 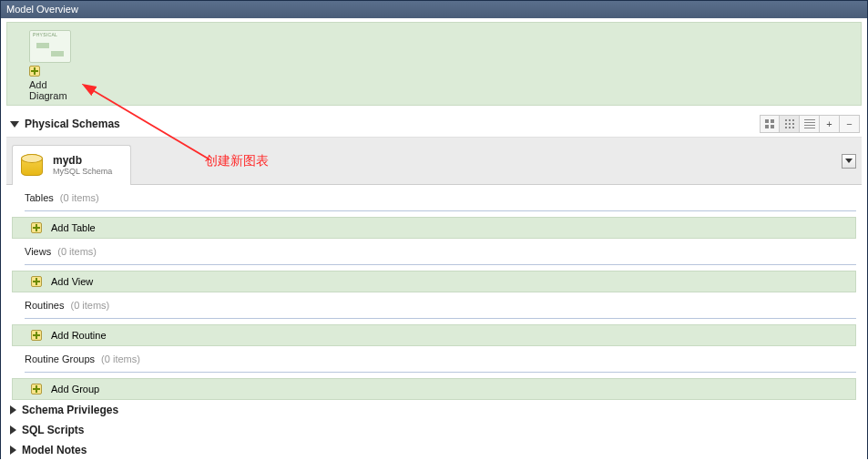 I want to click on sql-scripts-header: SQL Scripts, so click(x=434, y=430).